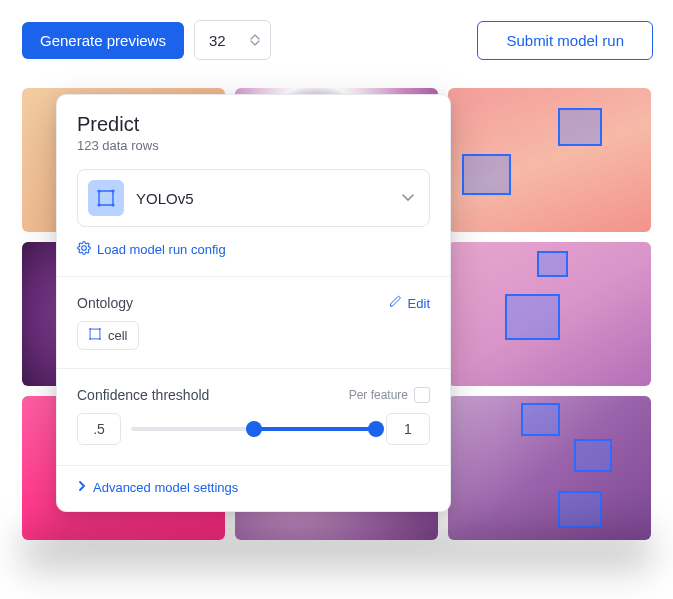 The image size is (673, 599). Describe the element at coordinates (565, 40) in the screenshot. I see `submit-model-run-button: Submit model run` at that location.